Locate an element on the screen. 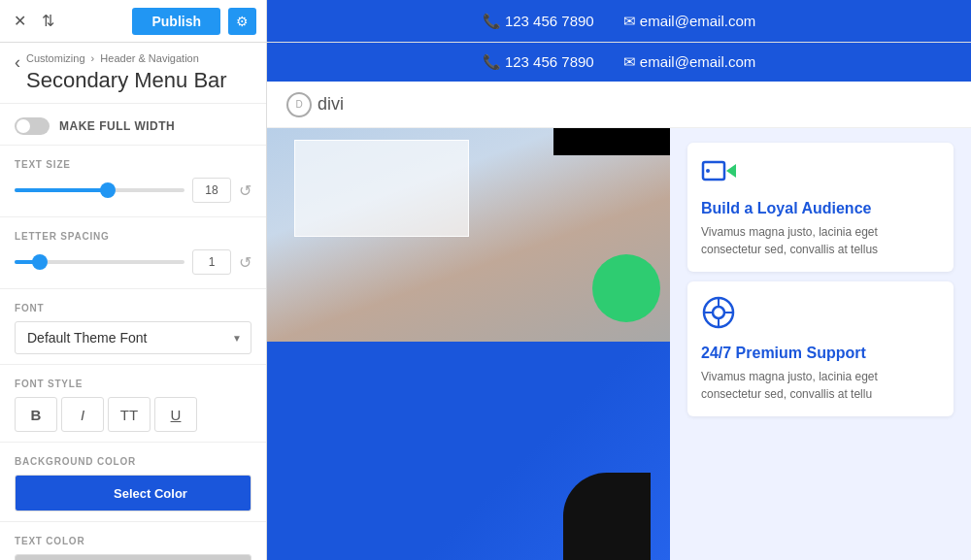 The height and width of the screenshot is (560, 971). font-section: FONT Default Theme Font is located at coordinates (133, 327).